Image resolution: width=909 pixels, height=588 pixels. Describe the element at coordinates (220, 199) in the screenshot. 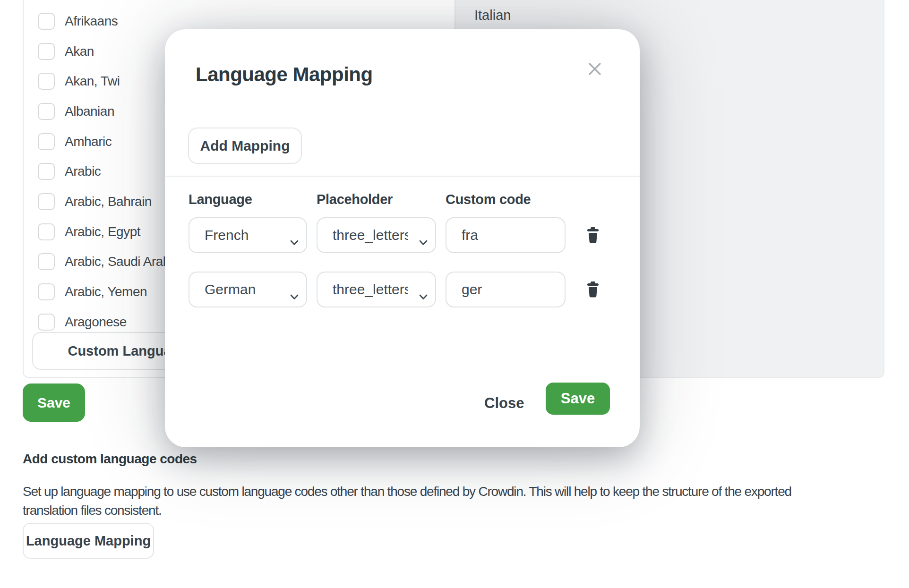

I see `column-header-language: Language` at that location.